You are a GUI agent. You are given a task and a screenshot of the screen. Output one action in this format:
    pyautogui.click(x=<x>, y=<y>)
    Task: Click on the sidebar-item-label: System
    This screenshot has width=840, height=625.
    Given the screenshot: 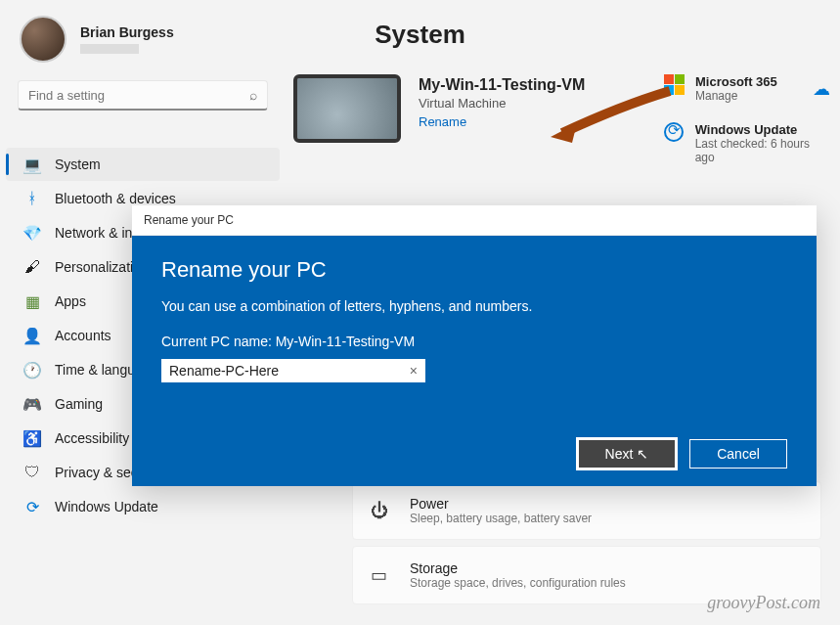 What is the action you would take?
    pyautogui.click(x=78, y=164)
    